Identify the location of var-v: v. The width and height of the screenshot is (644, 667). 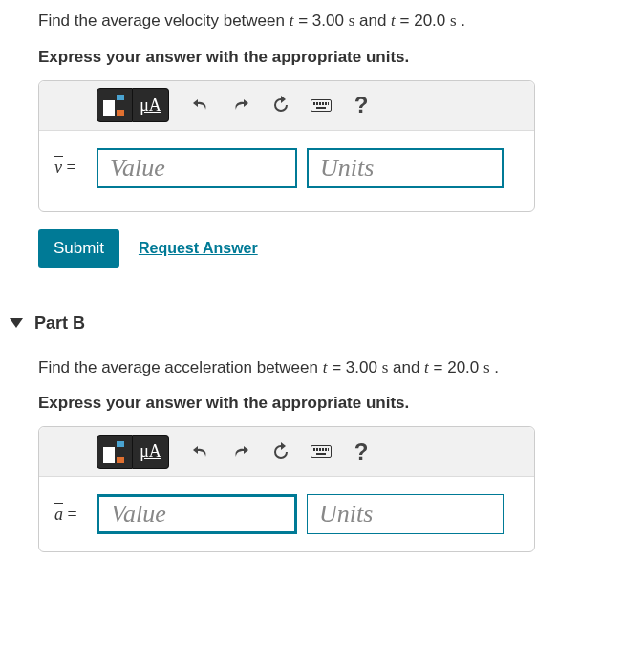
(58, 167).